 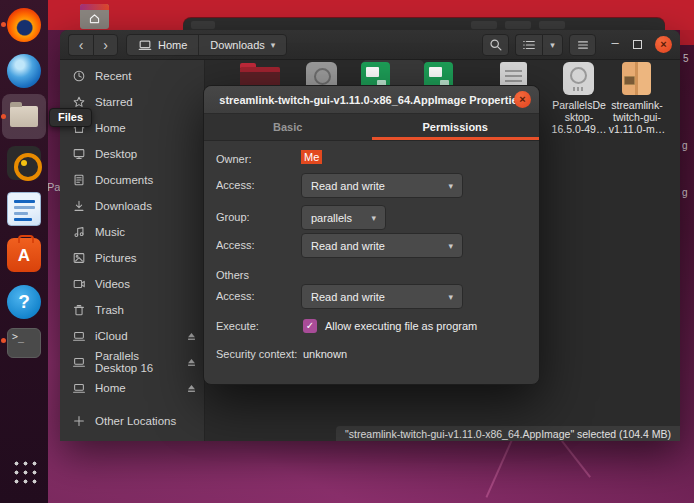 I want to click on menu-button, so click(x=582, y=45).